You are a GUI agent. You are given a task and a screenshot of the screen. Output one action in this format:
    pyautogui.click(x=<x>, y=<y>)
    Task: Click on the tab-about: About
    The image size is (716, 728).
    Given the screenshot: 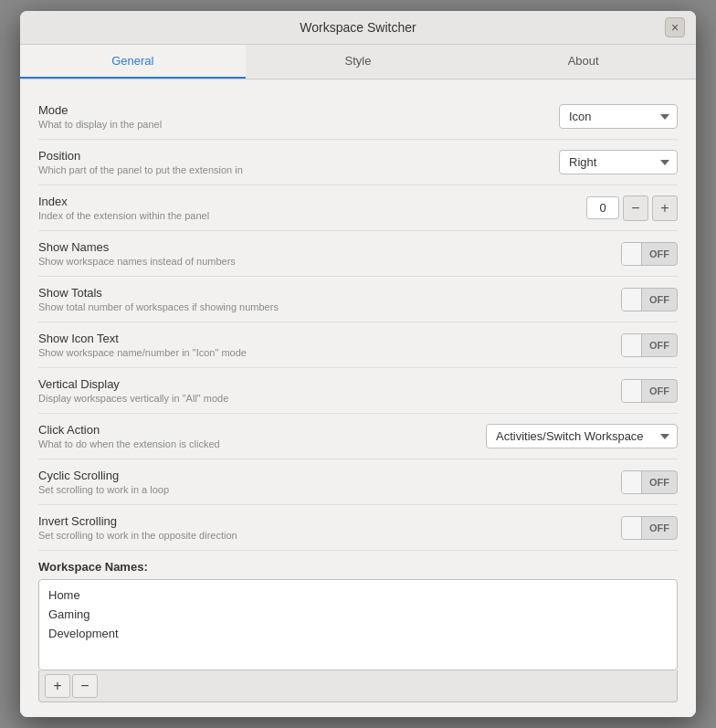 What is the action you would take?
    pyautogui.click(x=583, y=62)
    